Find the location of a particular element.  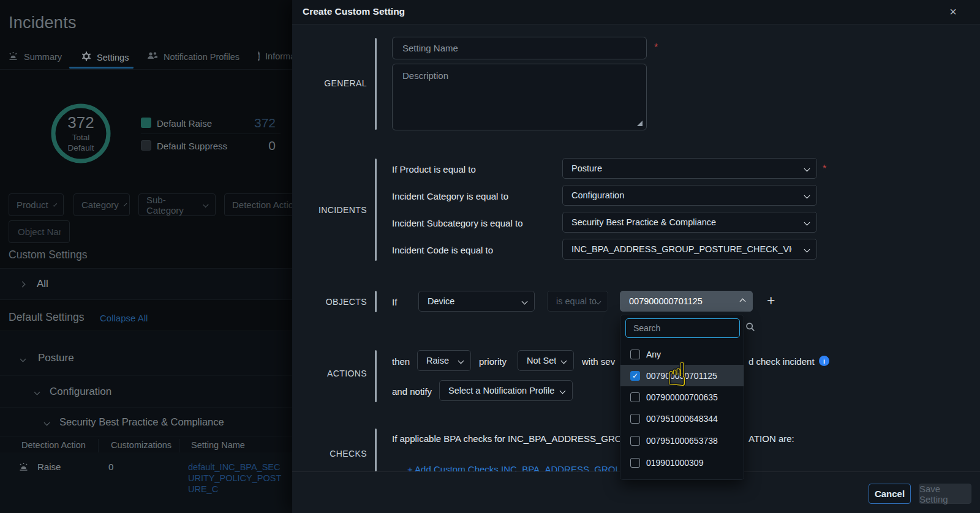

actions-severity-text-right: d check incident is located at coordinates (782, 361).